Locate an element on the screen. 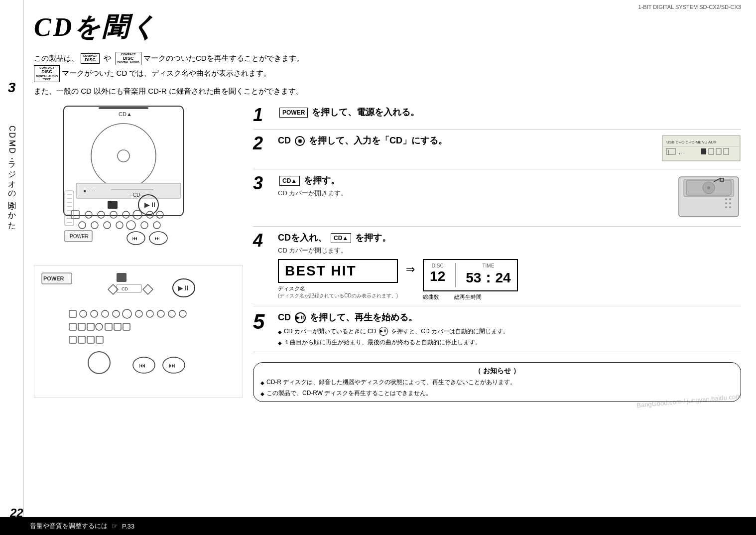 The height and width of the screenshot is (535, 756). step-3-image is located at coordinates (709, 198).